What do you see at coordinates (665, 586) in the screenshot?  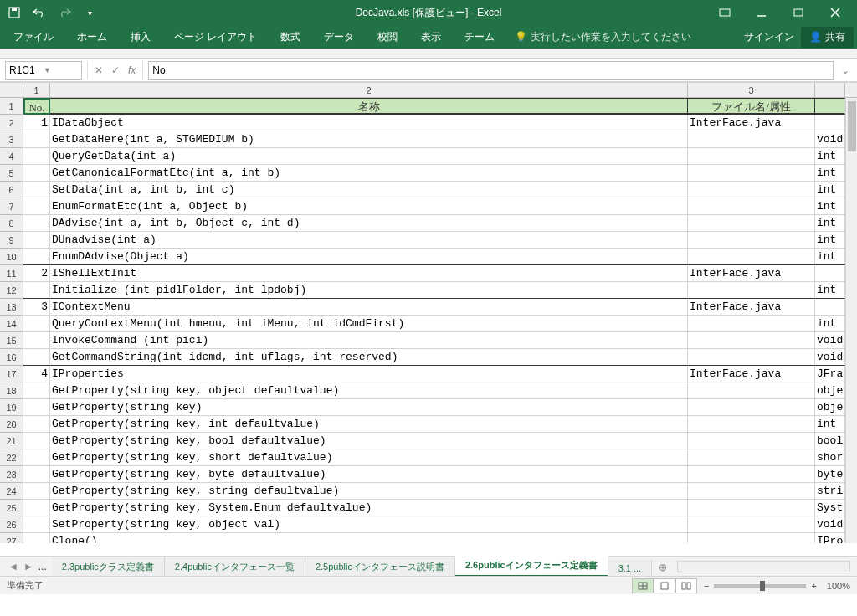 I see `view-pagelayout-icon` at bounding box center [665, 586].